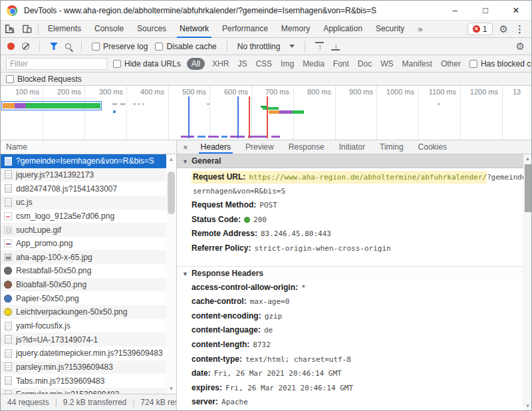 This screenshot has height=411, width=532. I want to click on request-row: Restabfall-50x50.png, so click(84, 271).